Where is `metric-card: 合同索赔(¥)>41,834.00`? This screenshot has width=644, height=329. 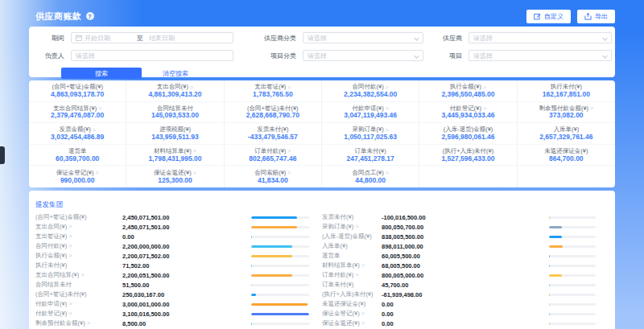
metric-card: 合同索赔(¥)>41,834.00 is located at coordinates (274, 177).